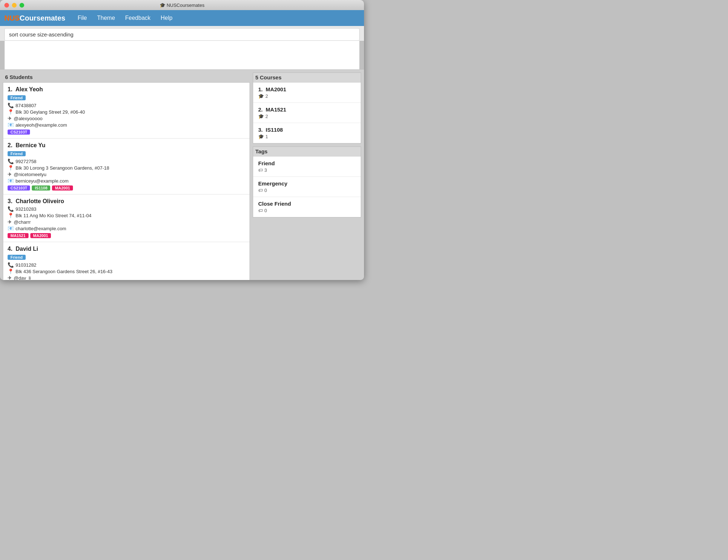 The width and height of the screenshot is (728, 560). What do you see at coordinates (307, 152) in the screenshot?
I see `tags-header: Tags` at bounding box center [307, 152].